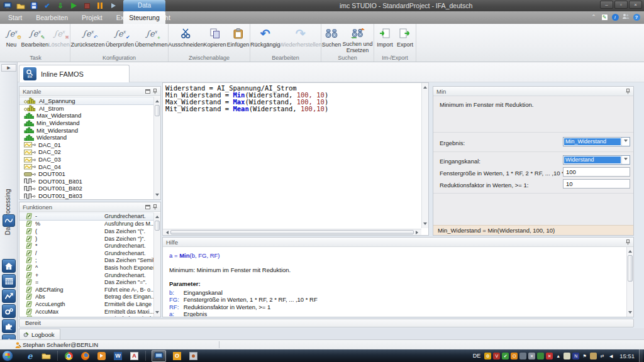 The height and width of the screenshot is (362, 644). What do you see at coordinates (635, 5) in the screenshot?
I see `close-button: ×` at bounding box center [635, 5].